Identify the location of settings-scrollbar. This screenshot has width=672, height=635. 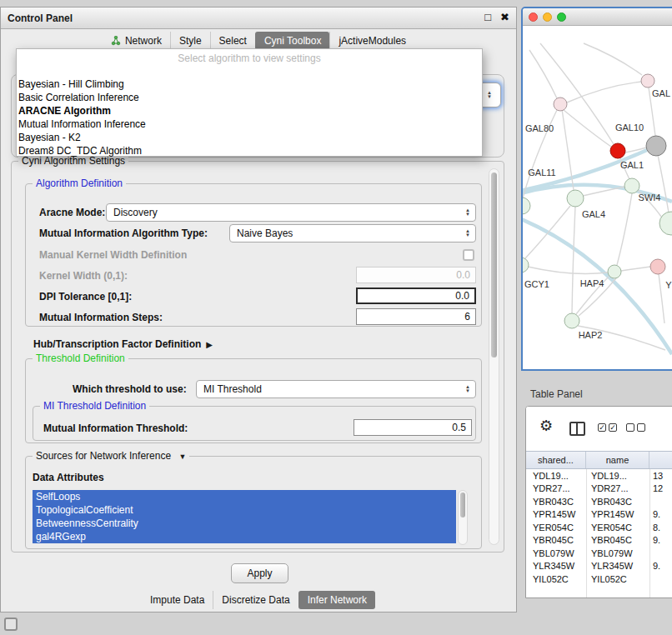
(494, 357).